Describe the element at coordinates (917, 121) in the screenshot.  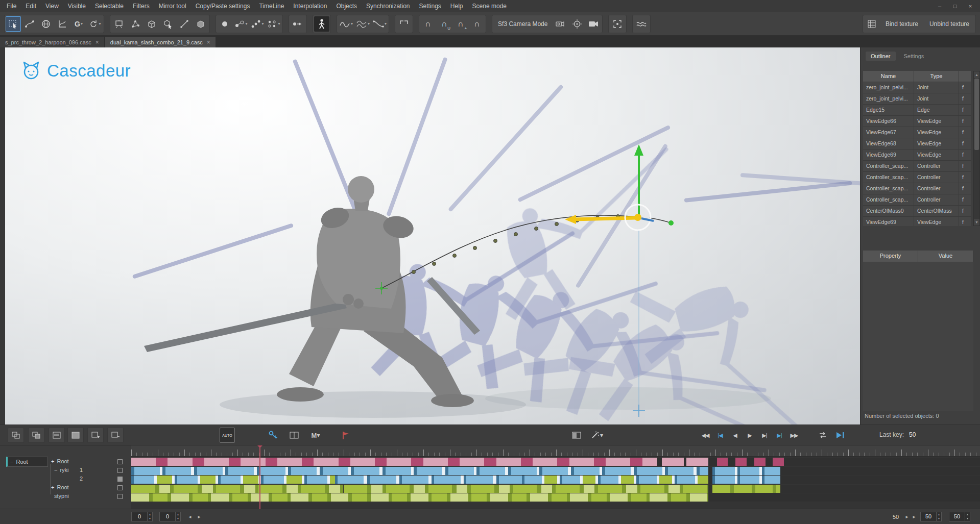
I see `outliner-row: ViewEdge66ViewEdgef` at that location.